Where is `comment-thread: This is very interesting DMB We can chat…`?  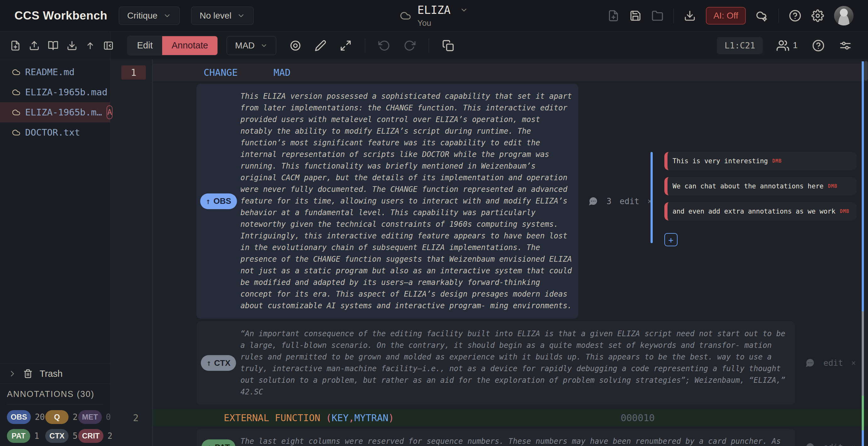 comment-thread: This is very interesting DMB We can chat… is located at coordinates (753, 199).